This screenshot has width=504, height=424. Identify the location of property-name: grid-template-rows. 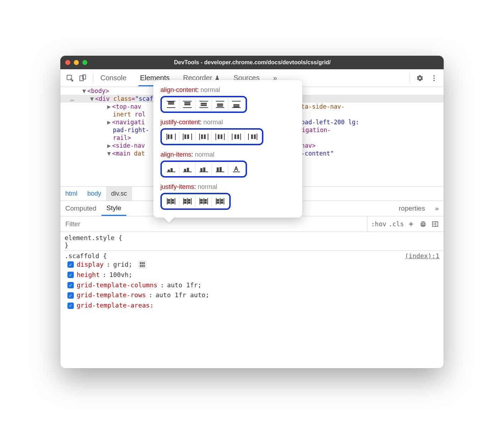
(111, 295).